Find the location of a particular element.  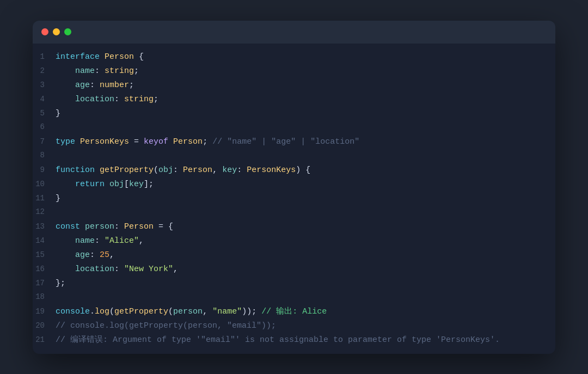

code-line: 11 } is located at coordinates (294, 199).